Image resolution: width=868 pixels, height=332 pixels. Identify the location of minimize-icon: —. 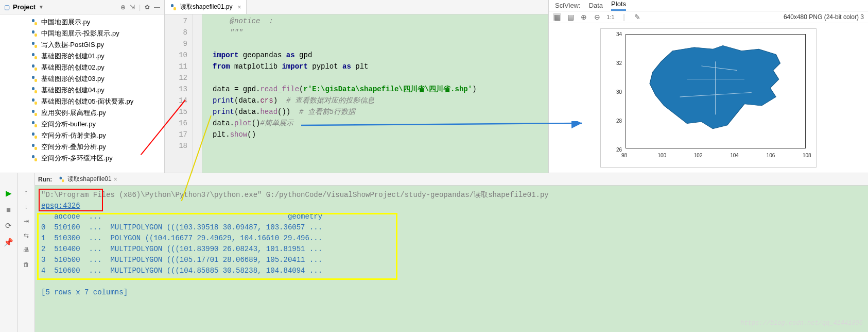
(157, 7).